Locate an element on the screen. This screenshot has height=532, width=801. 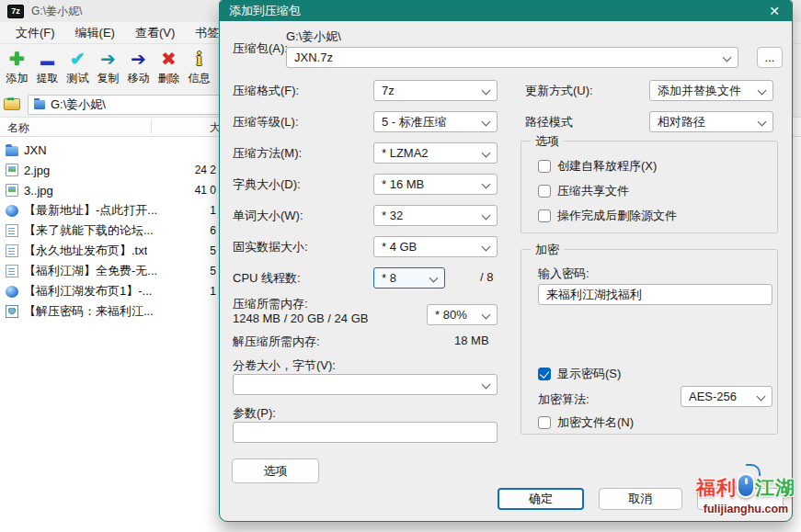
shared-files-checkbox: 压缩共享文件 is located at coordinates (583, 191).